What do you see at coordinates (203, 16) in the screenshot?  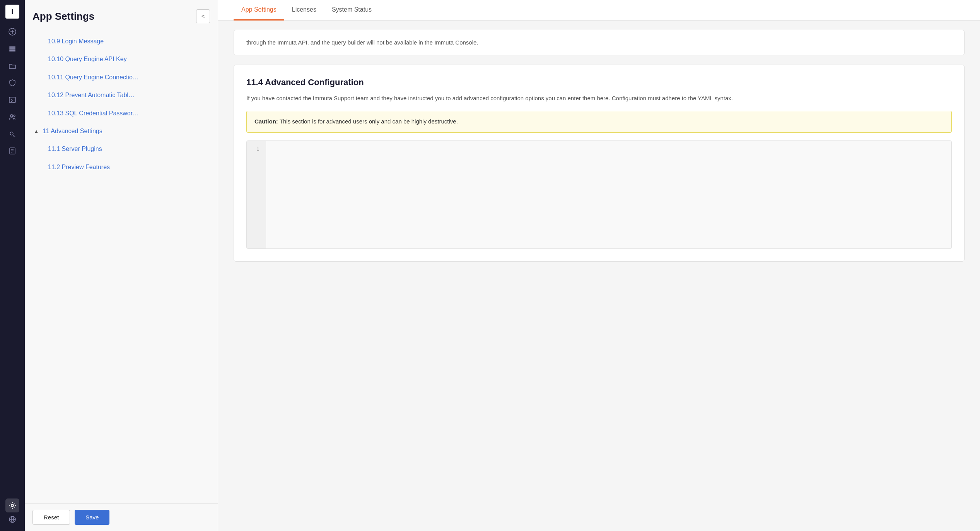 I see `collapse-button: <` at bounding box center [203, 16].